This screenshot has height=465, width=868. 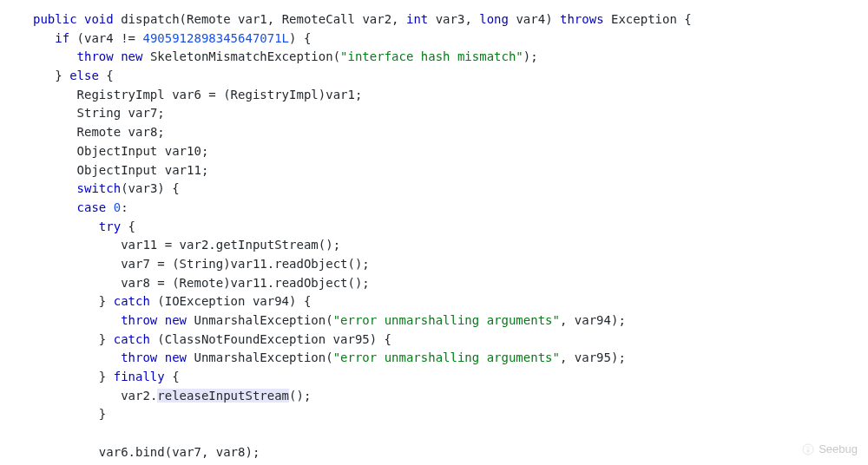 I want to click on param-var2: var2, so click(x=377, y=19).